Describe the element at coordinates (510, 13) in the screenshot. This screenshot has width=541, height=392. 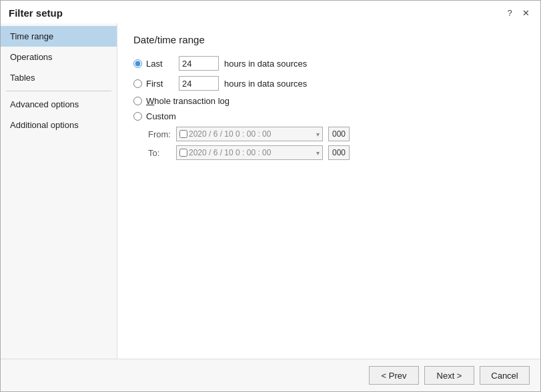
I see `help-button: ?` at that location.